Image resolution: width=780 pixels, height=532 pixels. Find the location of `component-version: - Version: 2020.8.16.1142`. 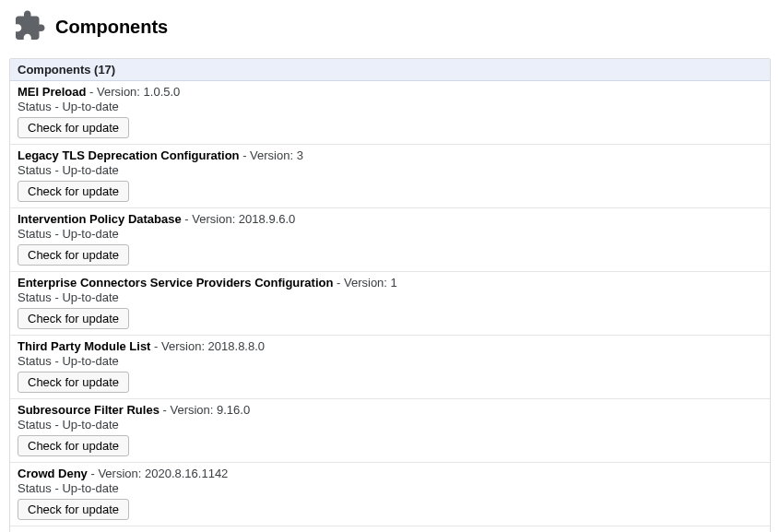

component-version: - Version: 2020.8.16.1142 is located at coordinates (159, 474).